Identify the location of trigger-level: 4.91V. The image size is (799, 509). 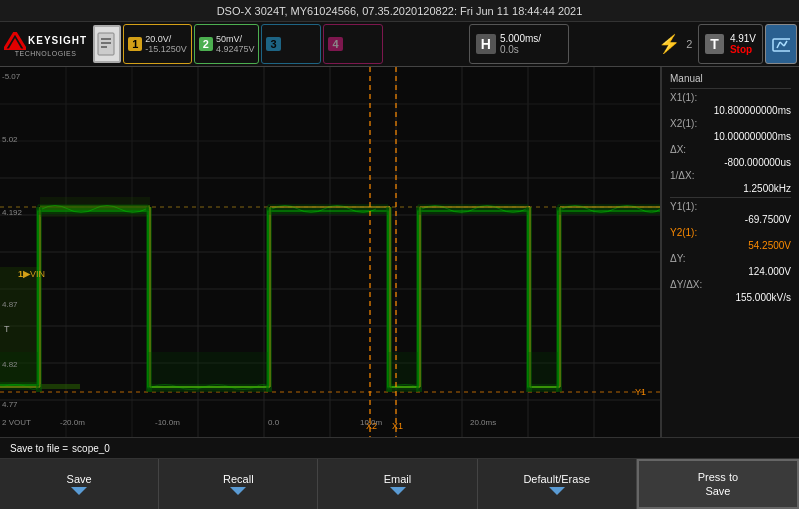
(743, 38).